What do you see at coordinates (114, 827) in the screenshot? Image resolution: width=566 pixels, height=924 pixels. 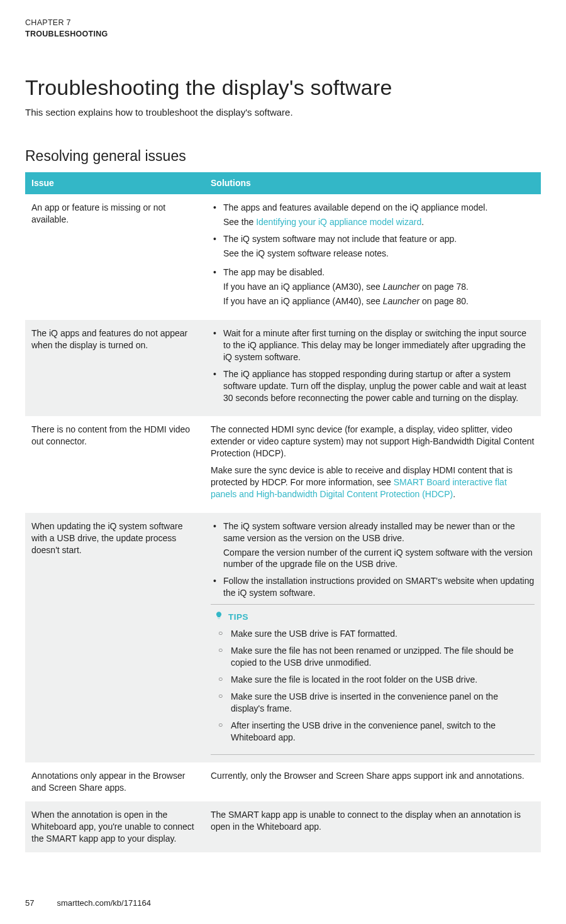 I see `issue-cell: When the annotation is open in the White…` at bounding box center [114, 827].